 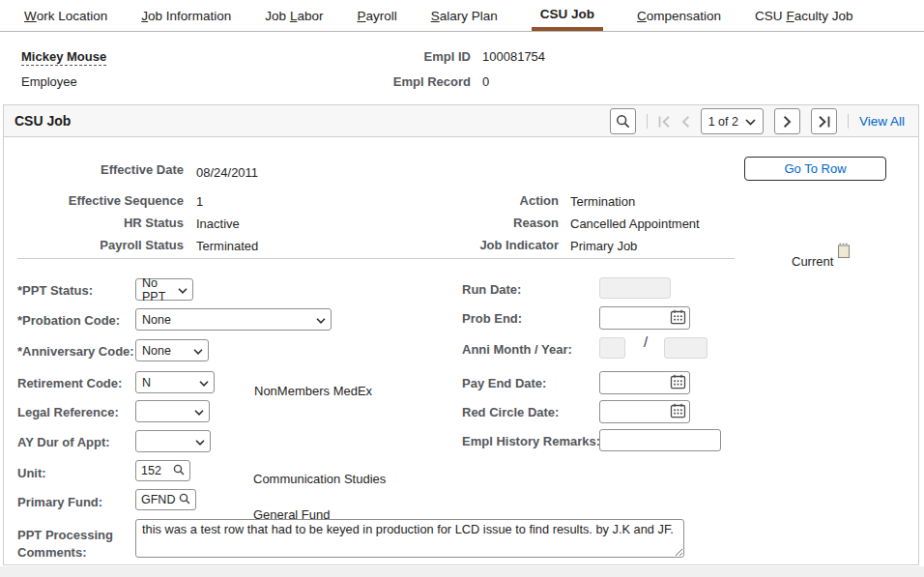 What do you see at coordinates (64, 58) in the screenshot?
I see `employee-name-link: Mickey Mouse` at bounding box center [64, 58].